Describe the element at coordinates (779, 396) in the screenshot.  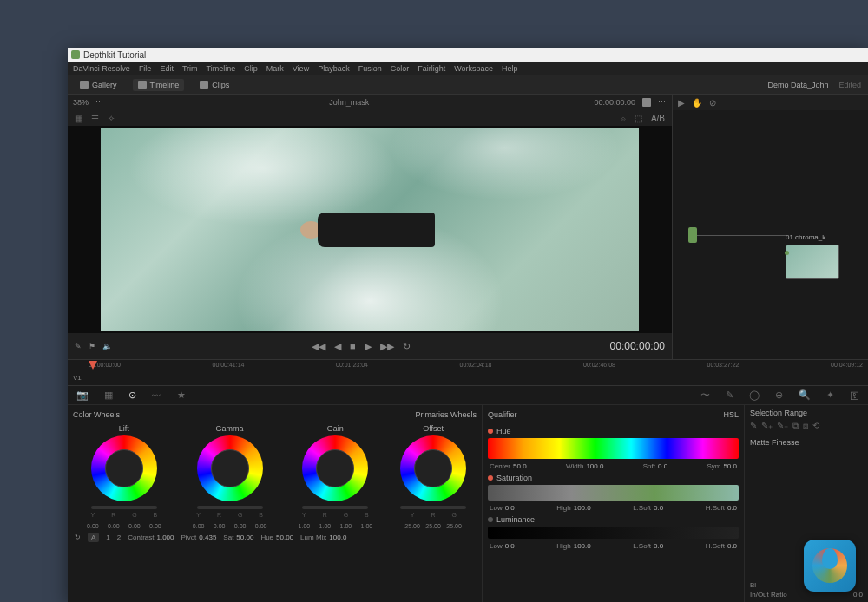
I see `tracker-tool-icon: ⊕` at that location.